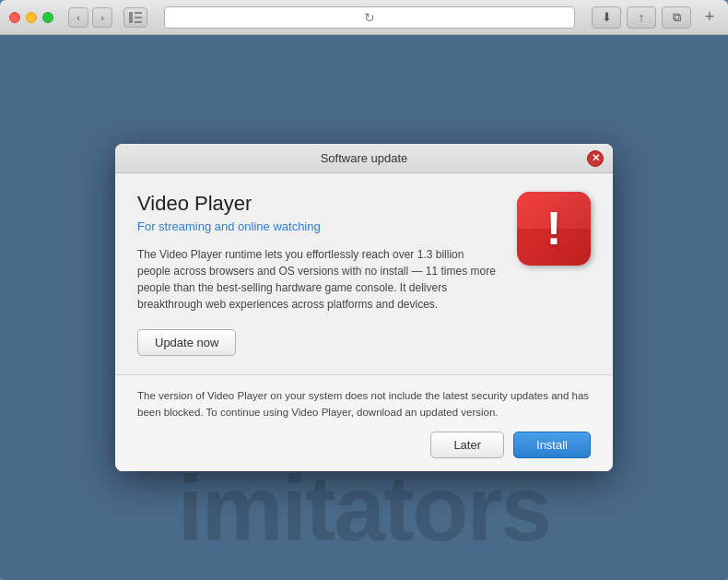  What do you see at coordinates (370, 18) in the screenshot?
I see `reload-button: ↻` at bounding box center [370, 18].